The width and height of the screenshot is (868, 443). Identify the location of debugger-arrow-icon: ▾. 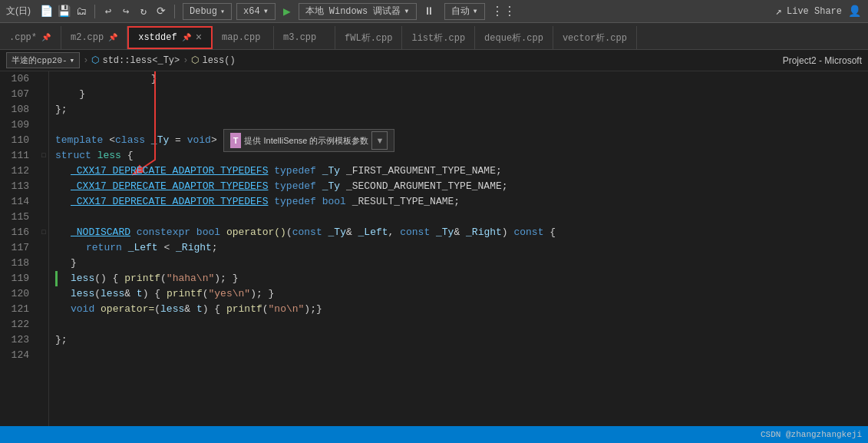
(407, 11).